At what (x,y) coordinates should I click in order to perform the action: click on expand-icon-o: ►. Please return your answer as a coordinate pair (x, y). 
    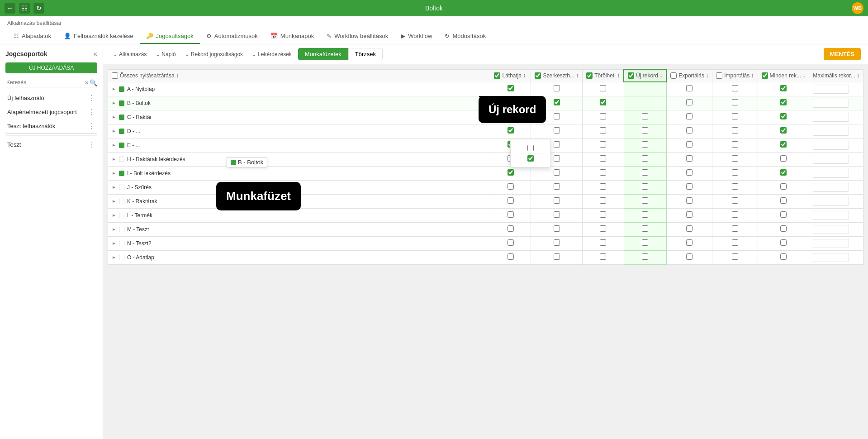
    Looking at the image, I should click on (114, 257).